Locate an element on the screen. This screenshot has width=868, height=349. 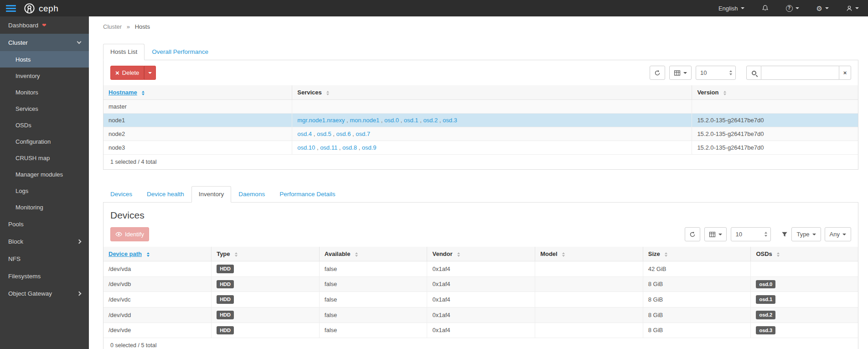
tab-hosts-list: Hosts List is located at coordinates (124, 52).